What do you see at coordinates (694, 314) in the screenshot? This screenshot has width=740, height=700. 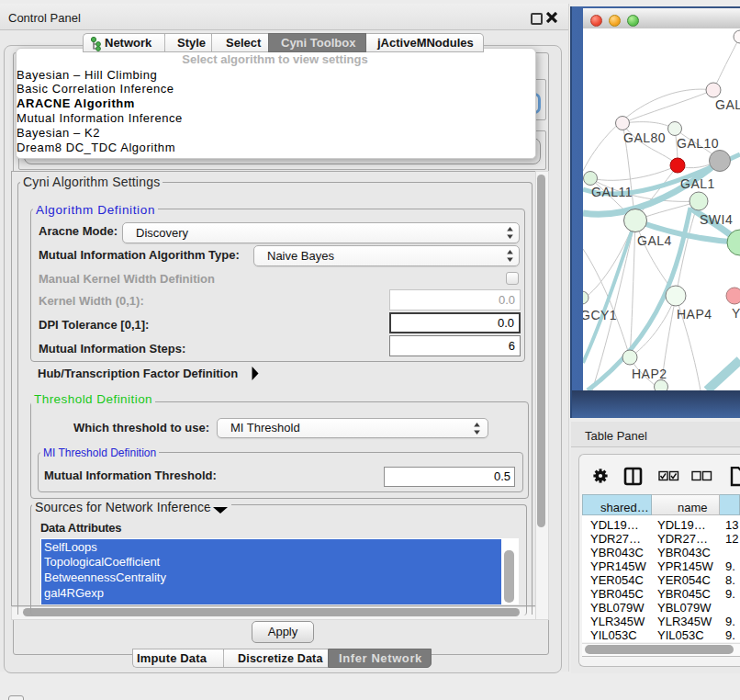 I see `svg-text: HAP4` at bounding box center [694, 314].